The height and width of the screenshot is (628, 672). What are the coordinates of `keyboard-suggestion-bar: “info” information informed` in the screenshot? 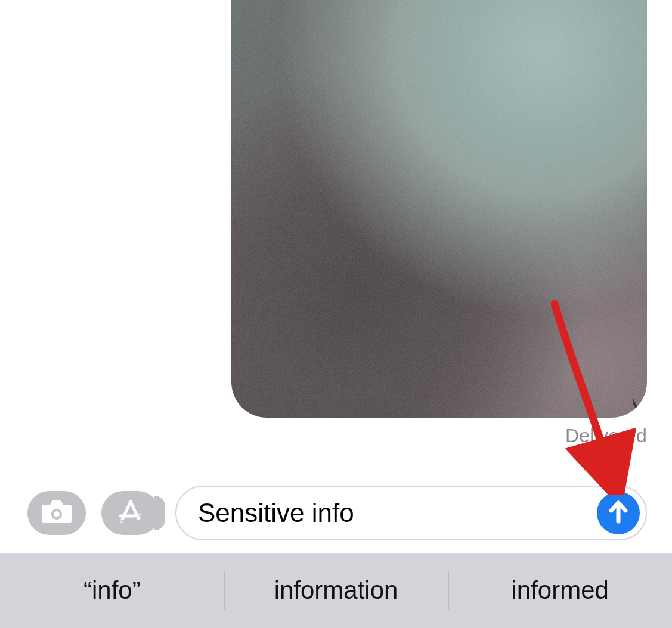 It's located at (336, 590).